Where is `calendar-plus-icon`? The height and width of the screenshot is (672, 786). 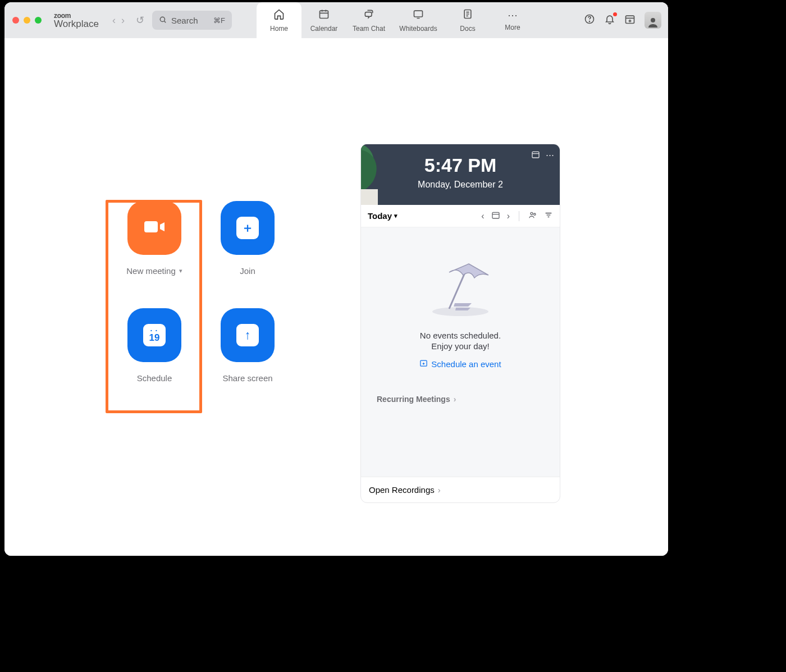
calendar-plus-icon is located at coordinates (423, 364).